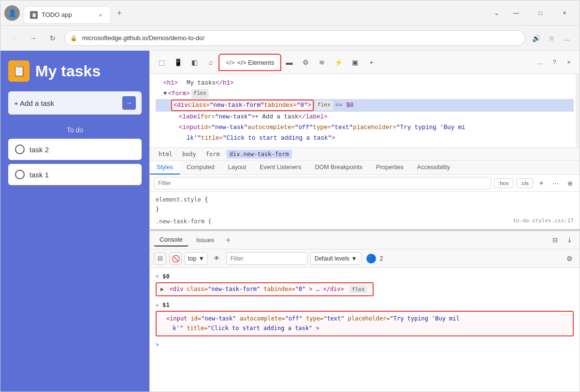  What do you see at coordinates (143, 38) in the screenshot?
I see `url-text: microsoftedge.github.io/Demos/demo-to-do…` at bounding box center [143, 38].